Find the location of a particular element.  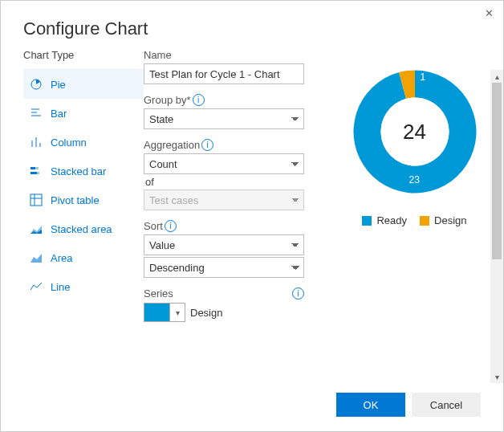

legend-item-ready: Ready is located at coordinates (384, 220).